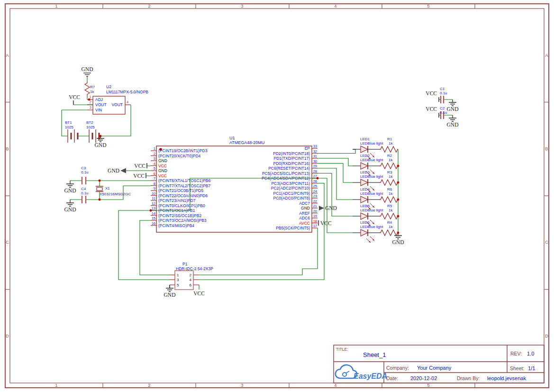  What do you see at coordinates (376, 215) in the screenshot?
I see `led-channel-LED5: LED5LEDBlue lightR51k` at bounding box center [376, 215].